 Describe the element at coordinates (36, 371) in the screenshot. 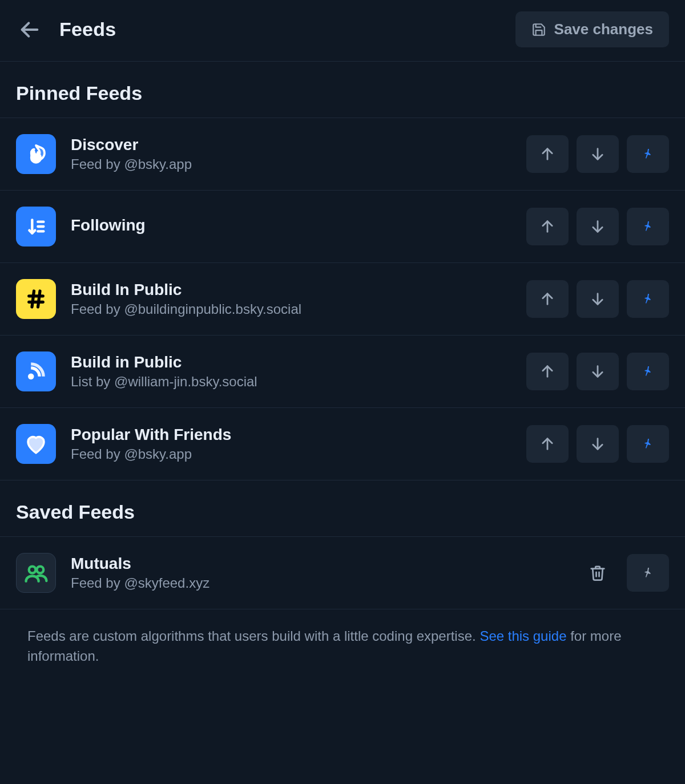

I see `feed-avatar-build-in-public-list` at that location.